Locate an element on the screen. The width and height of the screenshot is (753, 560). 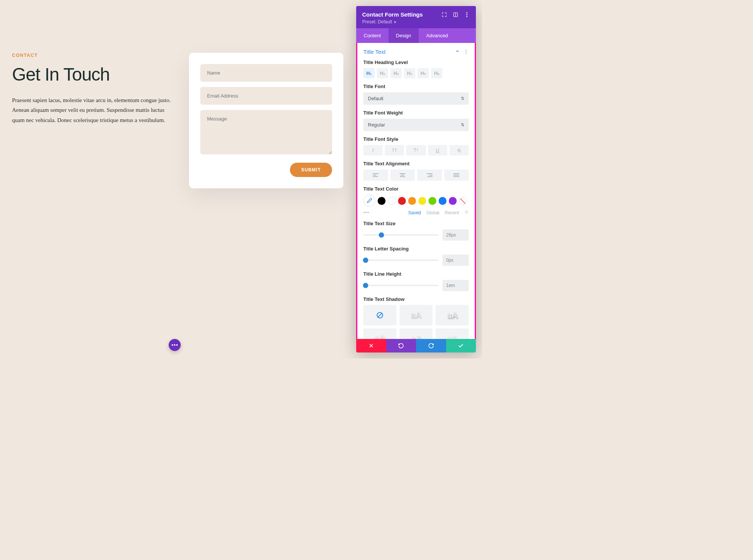
strikethrough-button: S is located at coordinates (459, 150).